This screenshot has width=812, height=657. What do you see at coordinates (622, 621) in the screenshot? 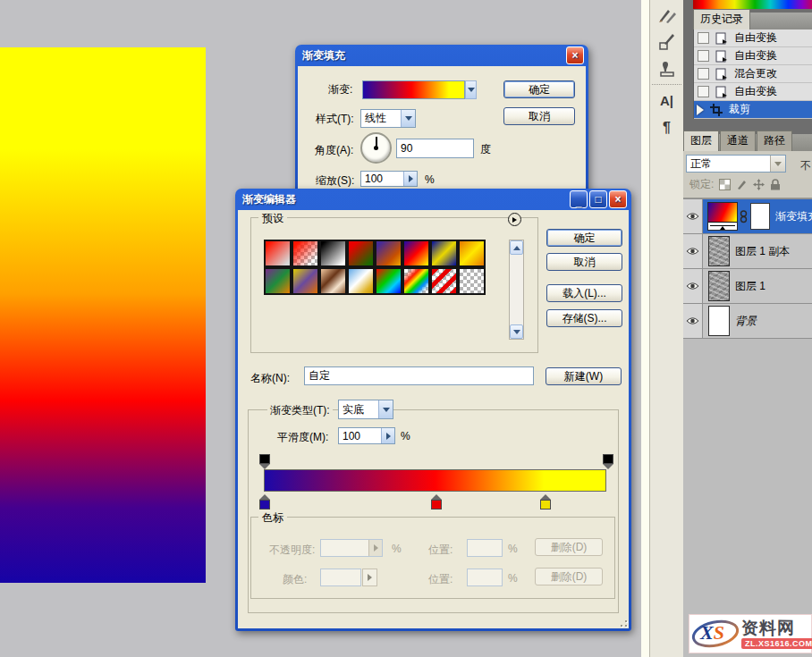
I see `resize-grip` at bounding box center [622, 621].